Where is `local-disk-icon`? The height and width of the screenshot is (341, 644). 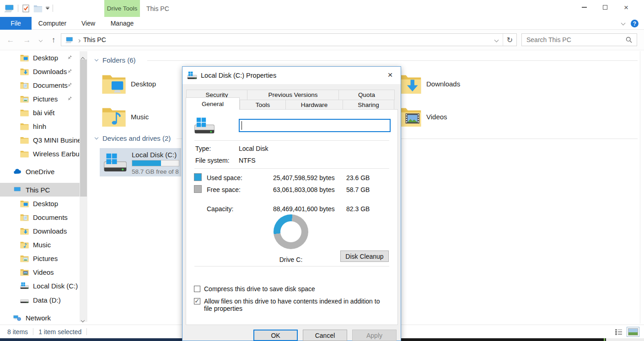 local-disk-icon is located at coordinates (25, 286).